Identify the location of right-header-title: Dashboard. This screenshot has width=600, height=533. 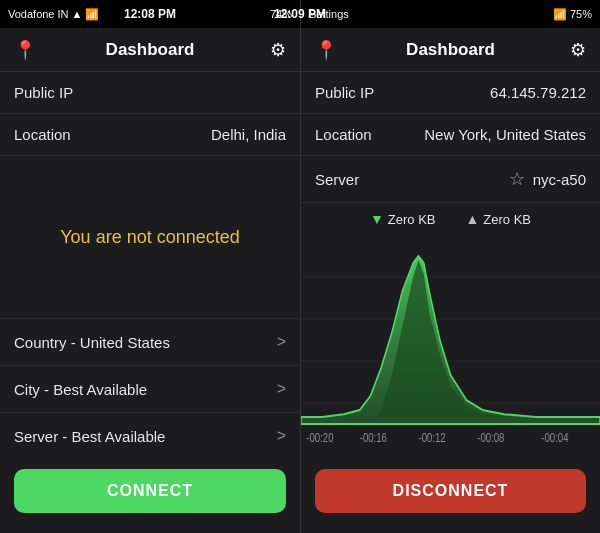
(450, 50).